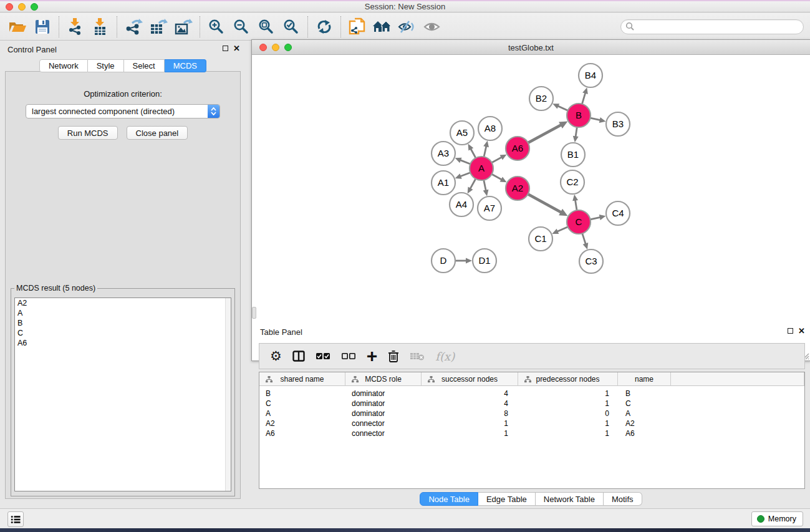  What do you see at coordinates (645, 433) in the screenshot?
I see `cell-name: A6` at bounding box center [645, 433].